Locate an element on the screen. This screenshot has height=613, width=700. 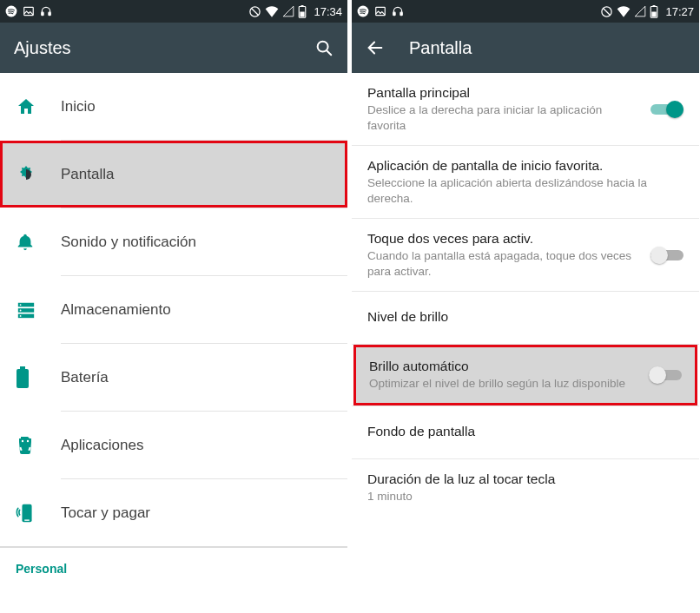
status-bar: 17:34 is located at coordinates (174, 11).